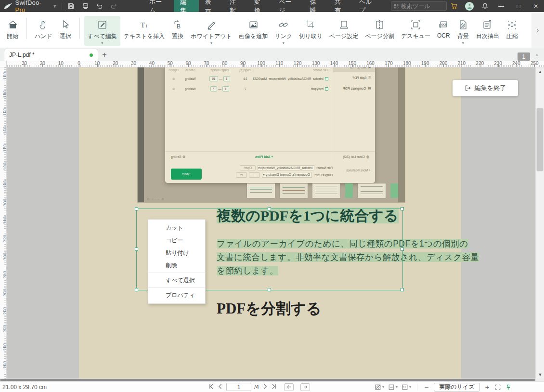 The height and width of the screenshot is (392, 544). I want to click on edit-all-icon, so click(102, 25).